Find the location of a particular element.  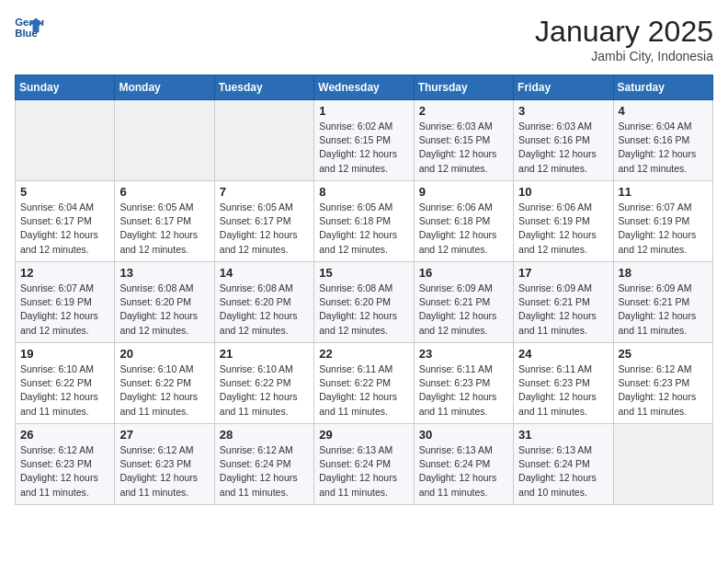

day-info: Sunrise: 6:05 AM Sunset: 6:18 PM Dayligh… is located at coordinates (364, 228).